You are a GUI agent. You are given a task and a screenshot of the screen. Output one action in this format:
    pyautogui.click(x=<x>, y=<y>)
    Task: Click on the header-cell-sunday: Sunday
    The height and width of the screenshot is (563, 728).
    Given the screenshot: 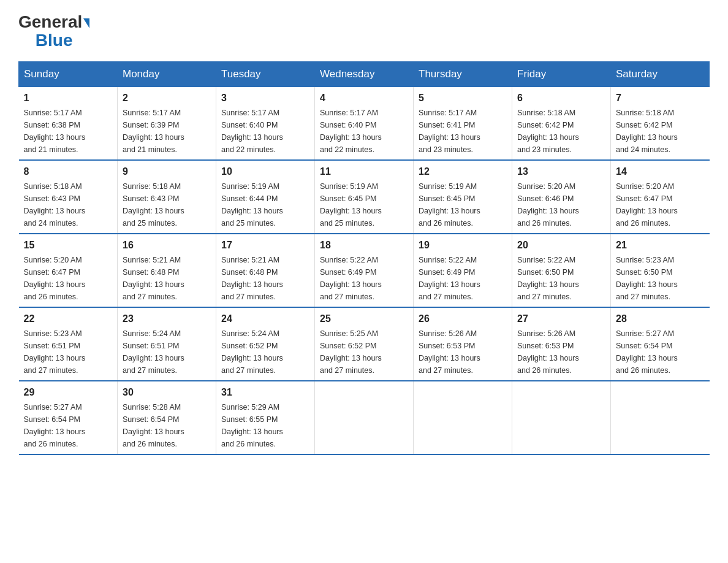 What is the action you would take?
    pyautogui.click(x=69, y=75)
    